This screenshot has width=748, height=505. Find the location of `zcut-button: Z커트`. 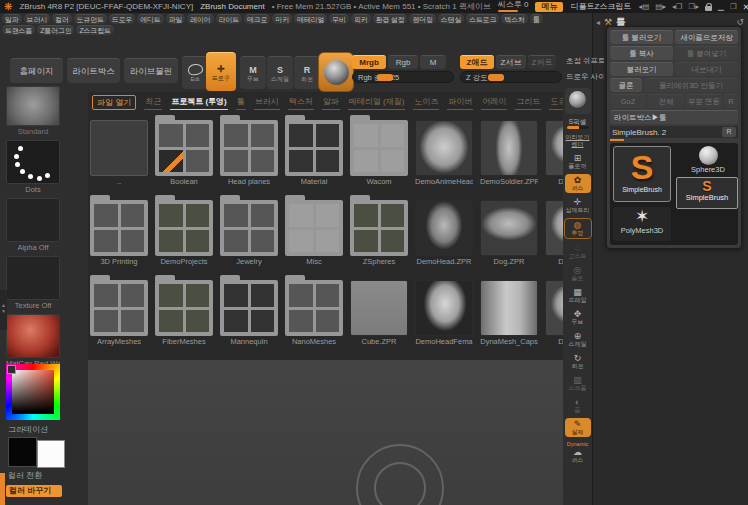

zcut-button: Z커트 is located at coordinates (542, 62).